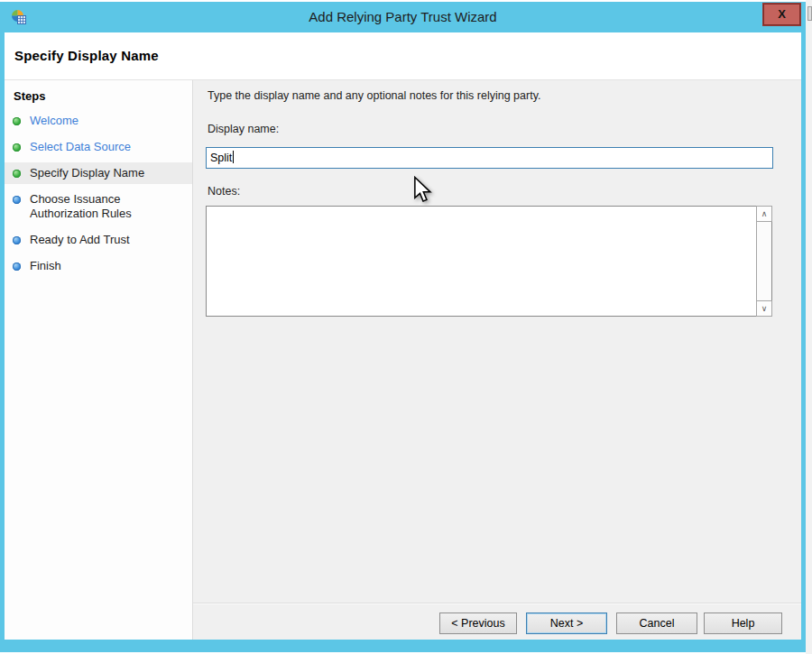  Describe the element at coordinates (489, 158) in the screenshot. I see `display-name-input: Split` at that location.